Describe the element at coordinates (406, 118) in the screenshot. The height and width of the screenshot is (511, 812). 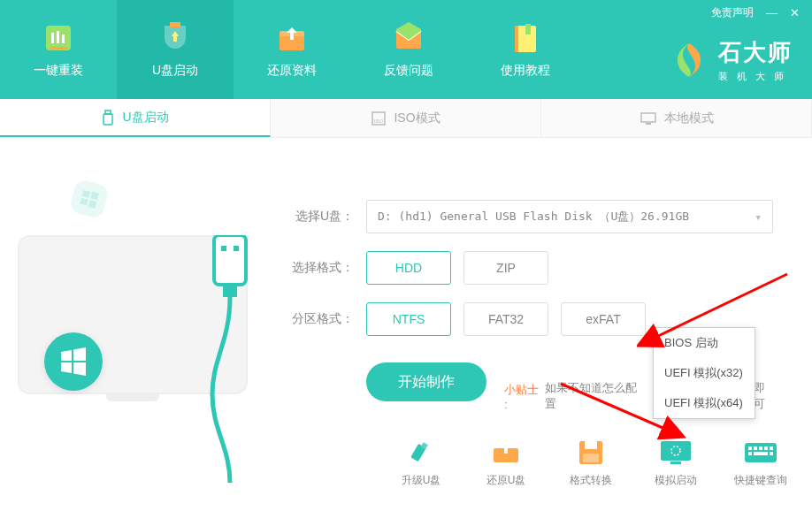
I see `tab-iso-mode: ISO ISO模式` at that location.